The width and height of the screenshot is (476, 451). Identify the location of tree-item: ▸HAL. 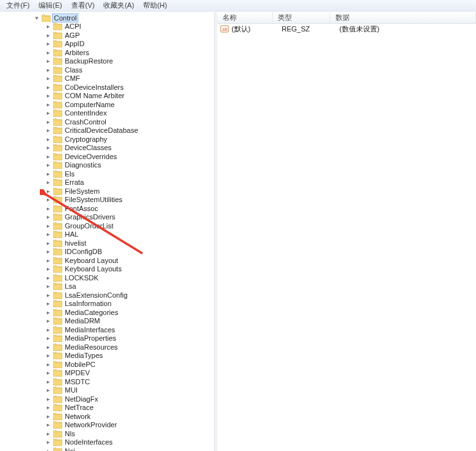
(107, 235).